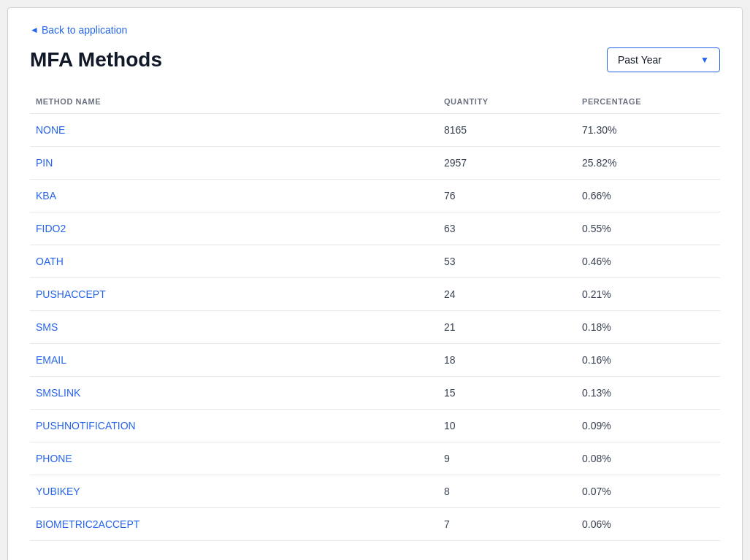 The image size is (750, 560). I want to click on cell-quantity: 8, so click(513, 492).